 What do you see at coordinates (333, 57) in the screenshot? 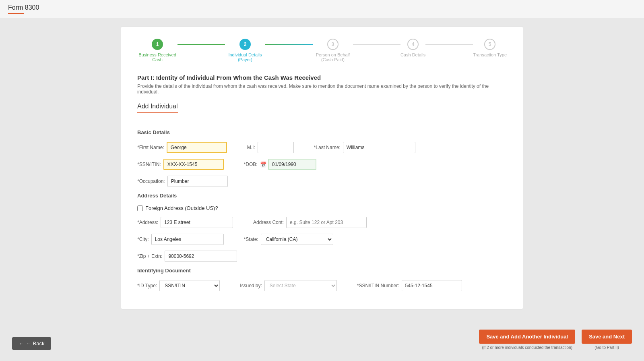
I see `step-label-3: Person on Behalf (Cash Paid)` at bounding box center [333, 57].